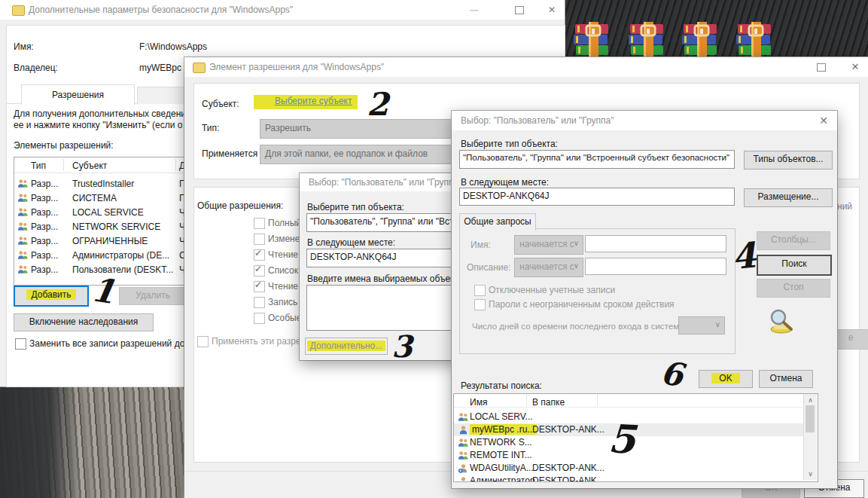 Image resolution: width=868 pixels, height=498 pixels. Describe the element at coordinates (297, 67) in the screenshot. I see `dialog2-title: Элемент разрешения для "WindowsApps"` at that location.